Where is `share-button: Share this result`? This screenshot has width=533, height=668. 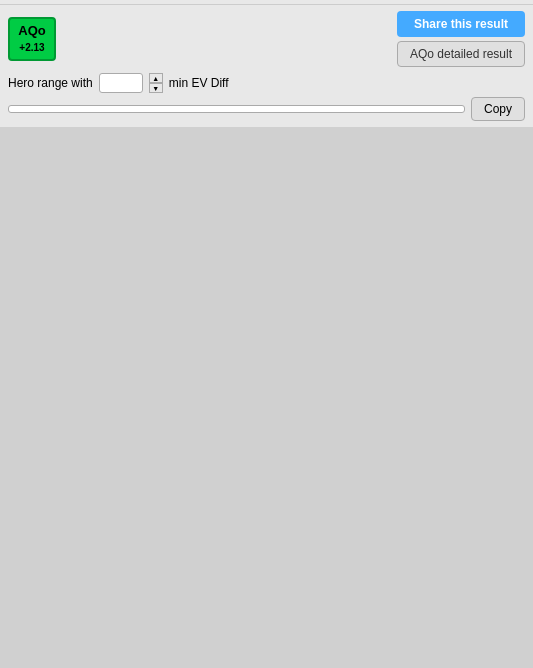 share-button: Share this result is located at coordinates (461, 24).